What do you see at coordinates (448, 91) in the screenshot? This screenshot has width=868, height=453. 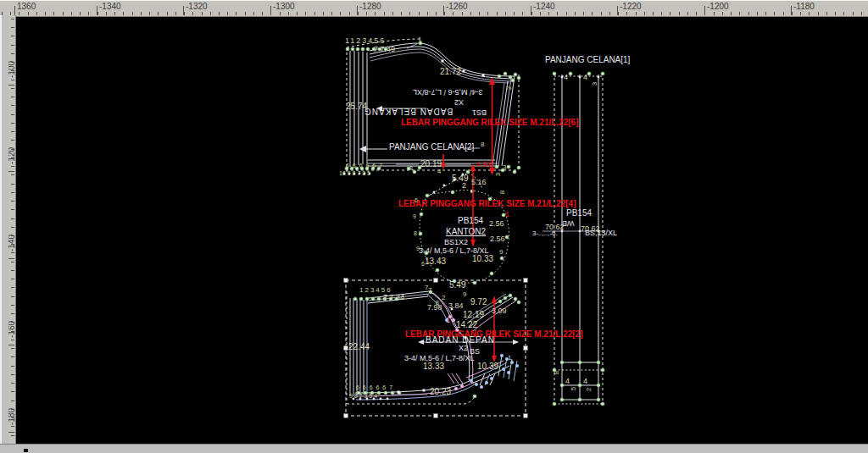 I see `canvas-label: 3-4/ M,5-6 / L,7-8/XL` at bounding box center [448, 91].